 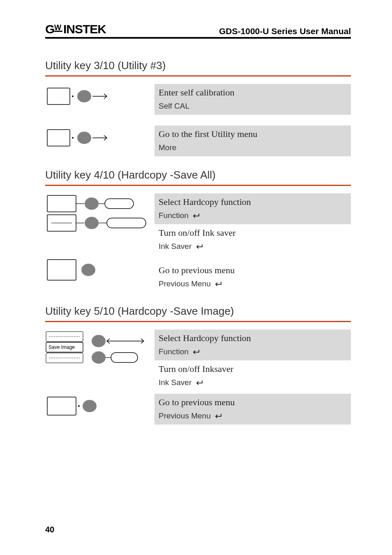 What do you see at coordinates (85, 29) in the screenshot?
I see `svg-text: INSTEK` at bounding box center [85, 29].